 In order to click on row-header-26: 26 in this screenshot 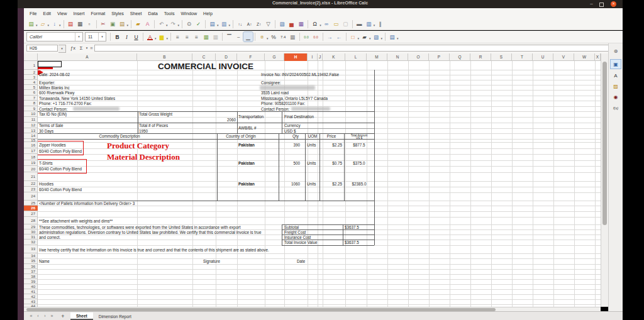, I will do `click(31, 209)`.